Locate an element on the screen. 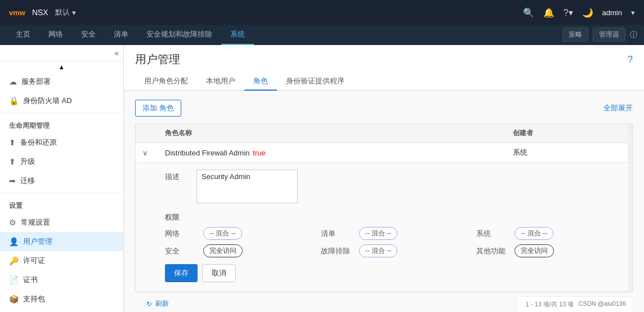 The image size is (644, 312). policy-button: 策略 is located at coordinates (575, 35).